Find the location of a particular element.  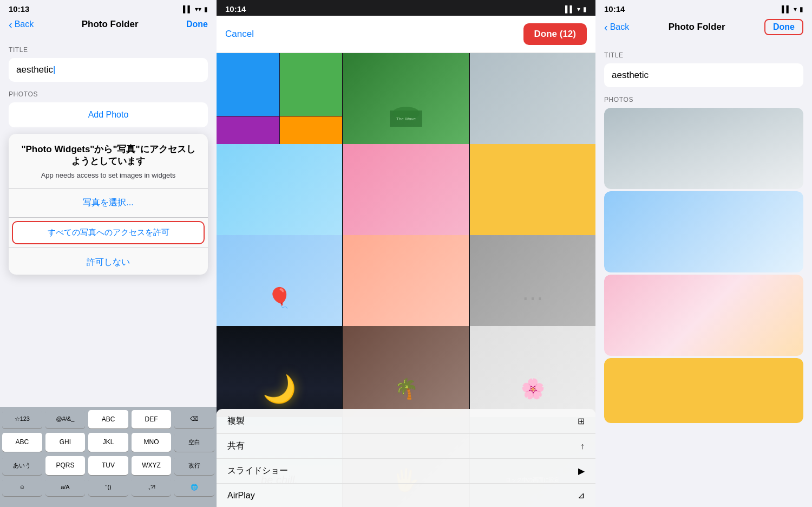

key-parens: ''() is located at coordinates (108, 487).